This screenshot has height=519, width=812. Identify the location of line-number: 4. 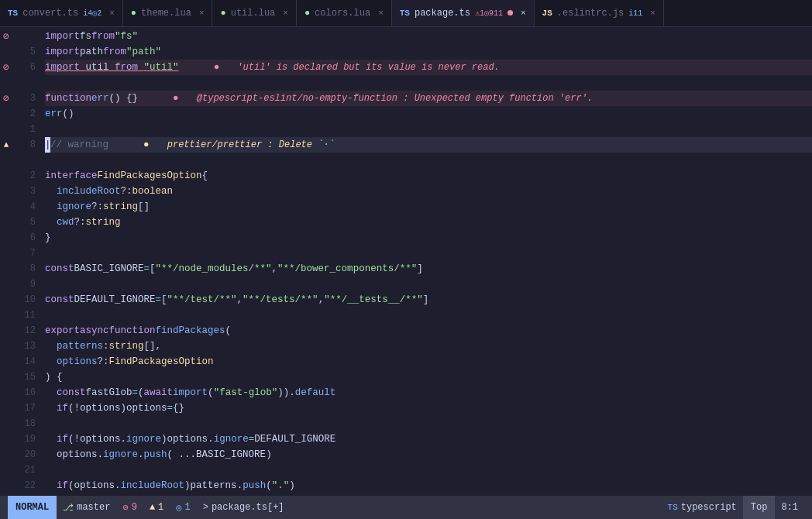
(24, 207).